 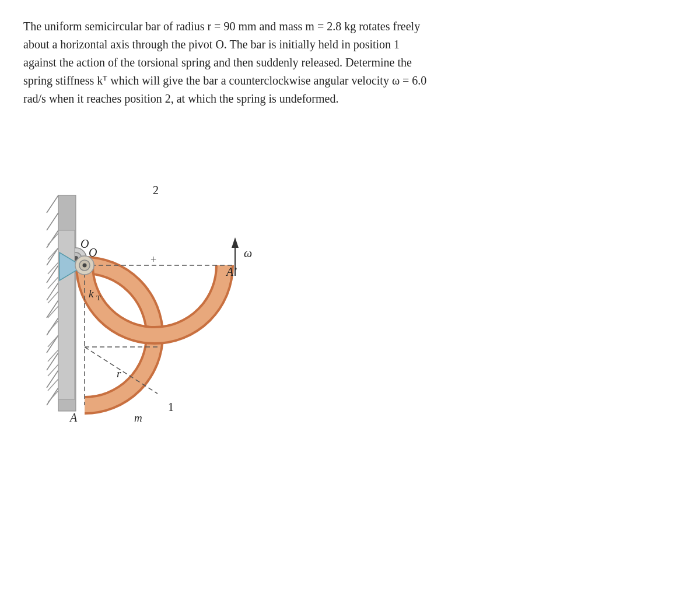 What do you see at coordinates (138, 417) in the screenshot?
I see `label-m: m` at bounding box center [138, 417].